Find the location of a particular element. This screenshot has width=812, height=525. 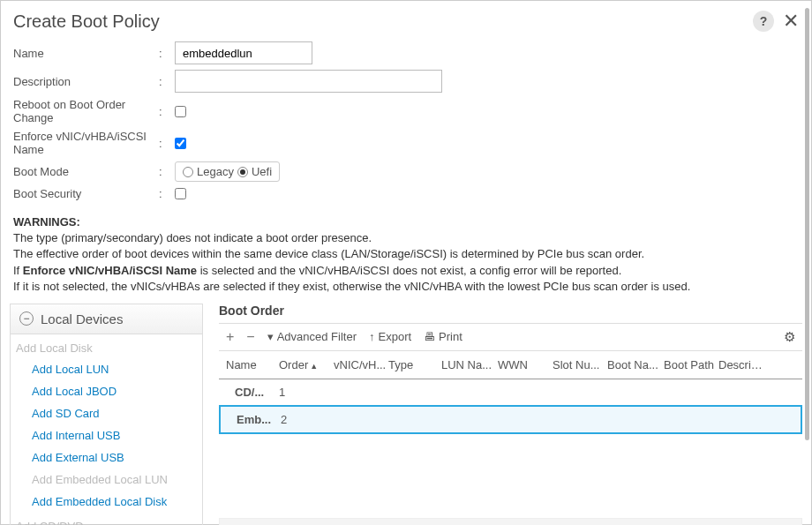

reboot-checkbox is located at coordinates (180, 111).